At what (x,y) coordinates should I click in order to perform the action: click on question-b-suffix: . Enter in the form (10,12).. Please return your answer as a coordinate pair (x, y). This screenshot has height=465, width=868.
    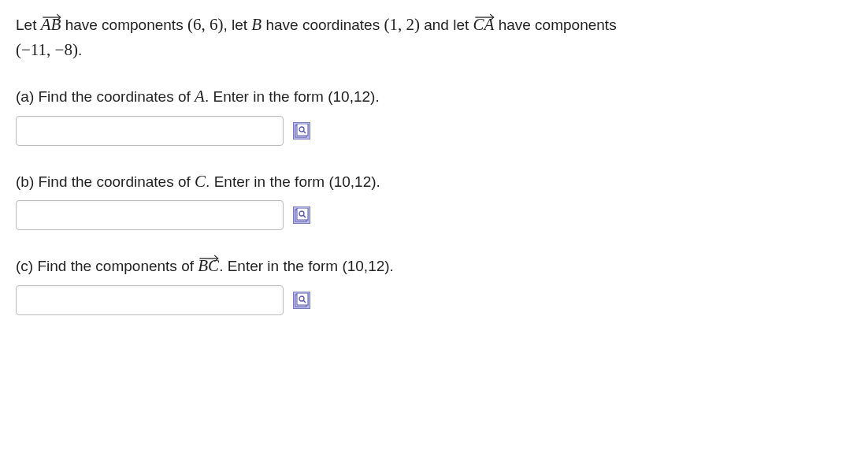
    Looking at the image, I should click on (293, 181).